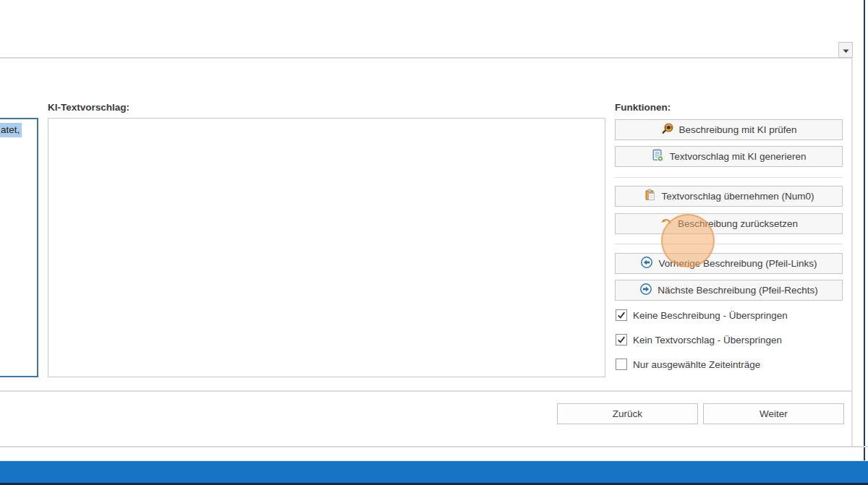 This screenshot has height=485, width=868. I want to click on functions-title: Funktionen:, so click(642, 107).